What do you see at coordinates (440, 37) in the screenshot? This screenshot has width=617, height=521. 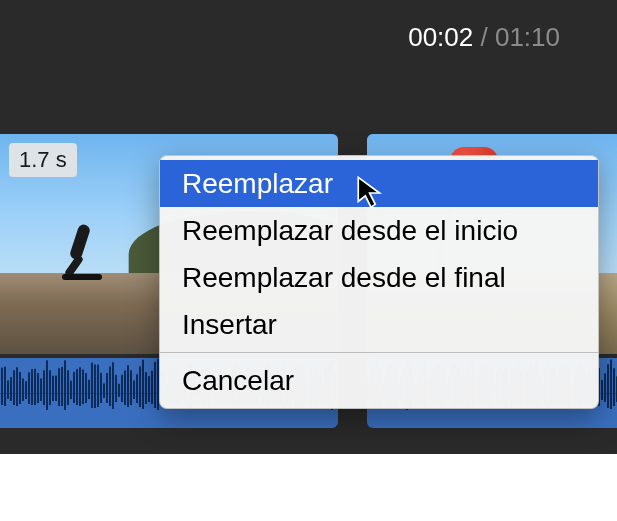 I see `timecode-current: 00:02` at bounding box center [440, 37].